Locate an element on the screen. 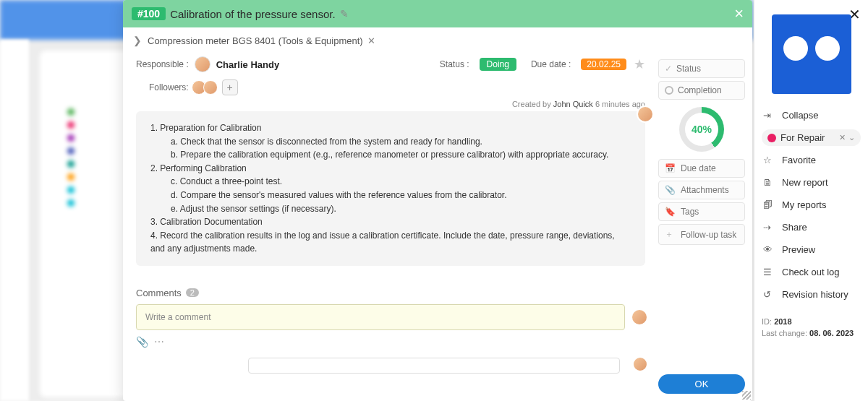 The image size is (868, 401). share-icon: ⇢ is located at coordinates (770, 227).